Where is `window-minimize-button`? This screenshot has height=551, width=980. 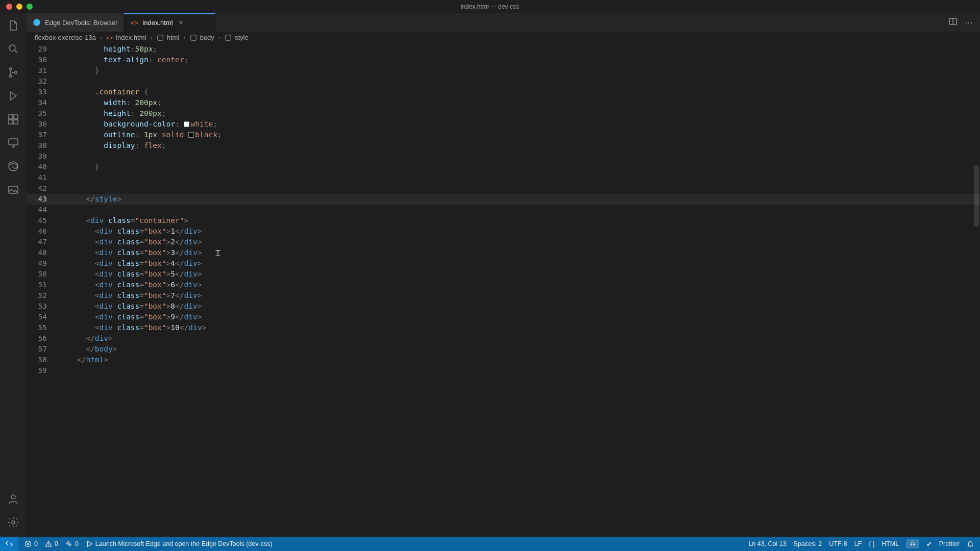 window-minimize-button is located at coordinates (19, 7).